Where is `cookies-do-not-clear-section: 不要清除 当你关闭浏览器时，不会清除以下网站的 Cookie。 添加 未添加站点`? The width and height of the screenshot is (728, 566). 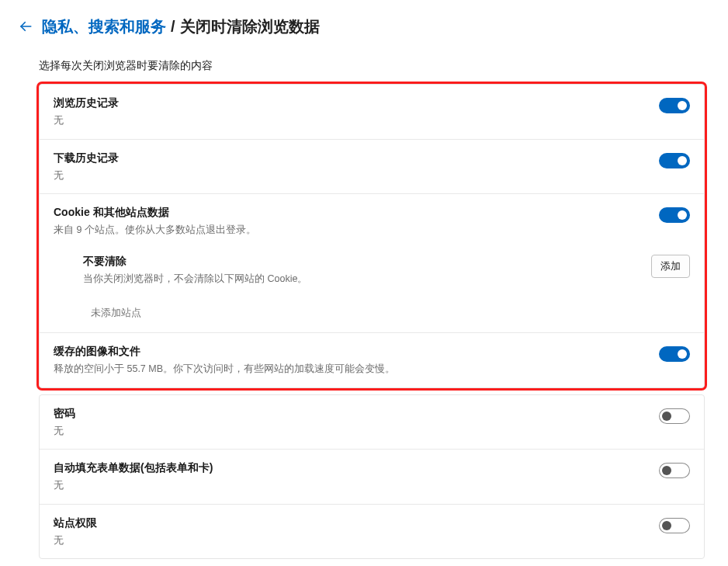 cookies-do-not-clear-section: 不要清除 当你关闭浏览器时，不会清除以下网站的 Cookie。 添加 未添加站点 is located at coordinates (372, 291).